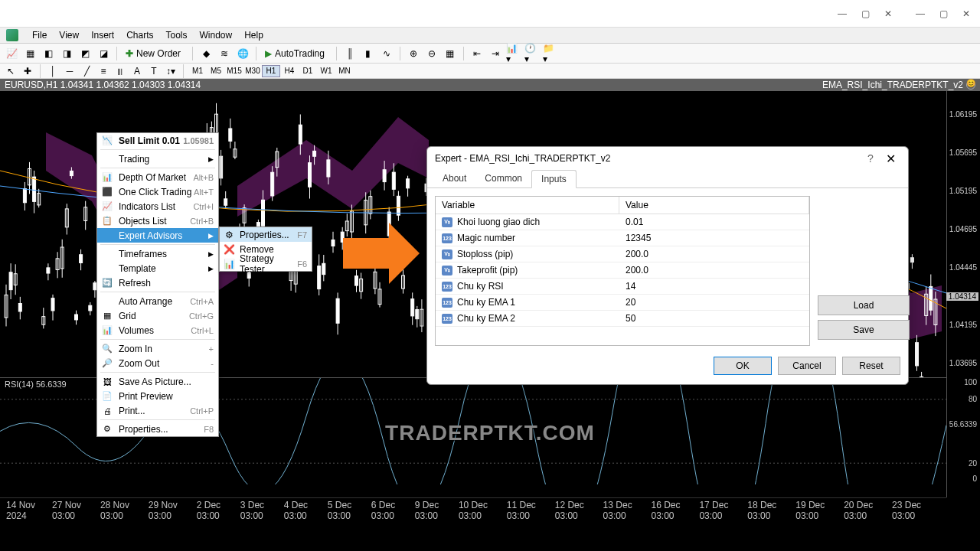 This screenshot has width=980, height=551. Describe the element at coordinates (216, 71) in the screenshot. I see `timeframe-m5: M5` at that location.